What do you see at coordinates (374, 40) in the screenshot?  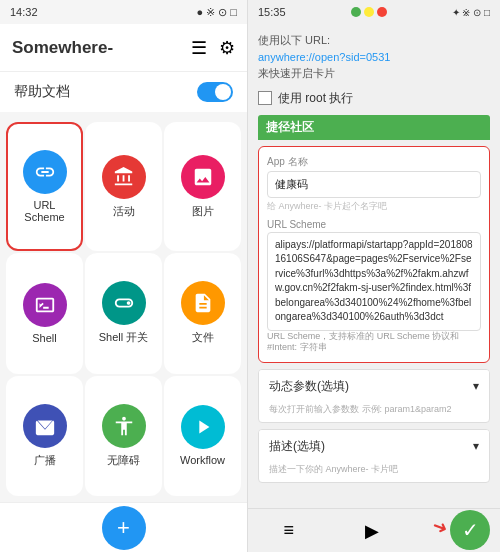 I see `url-info-label: 使用以下 URL:` at bounding box center [374, 40].